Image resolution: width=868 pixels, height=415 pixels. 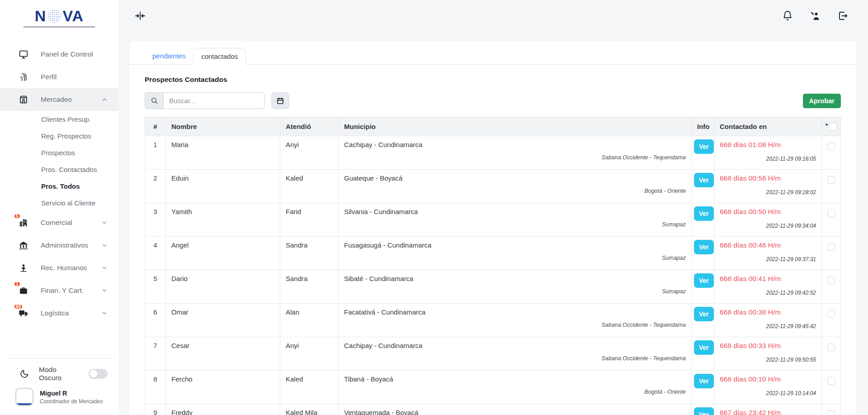 I want to click on table-header-row: #NombreAtendióMunicipioInfoContactado en…, so click(x=493, y=127).